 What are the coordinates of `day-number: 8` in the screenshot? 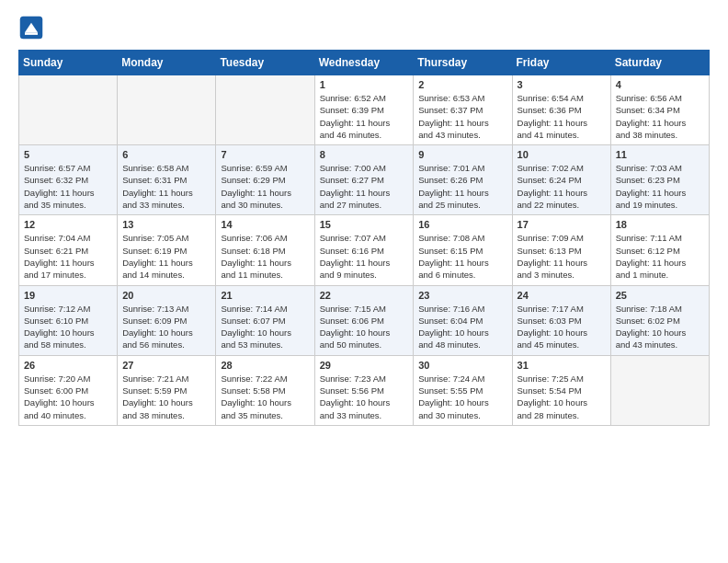 It's located at (364, 155).